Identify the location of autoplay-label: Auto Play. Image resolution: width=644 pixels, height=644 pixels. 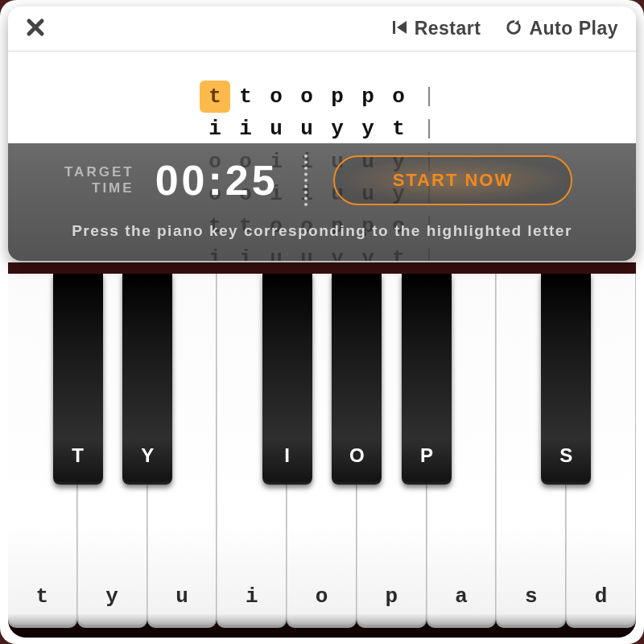
(573, 29).